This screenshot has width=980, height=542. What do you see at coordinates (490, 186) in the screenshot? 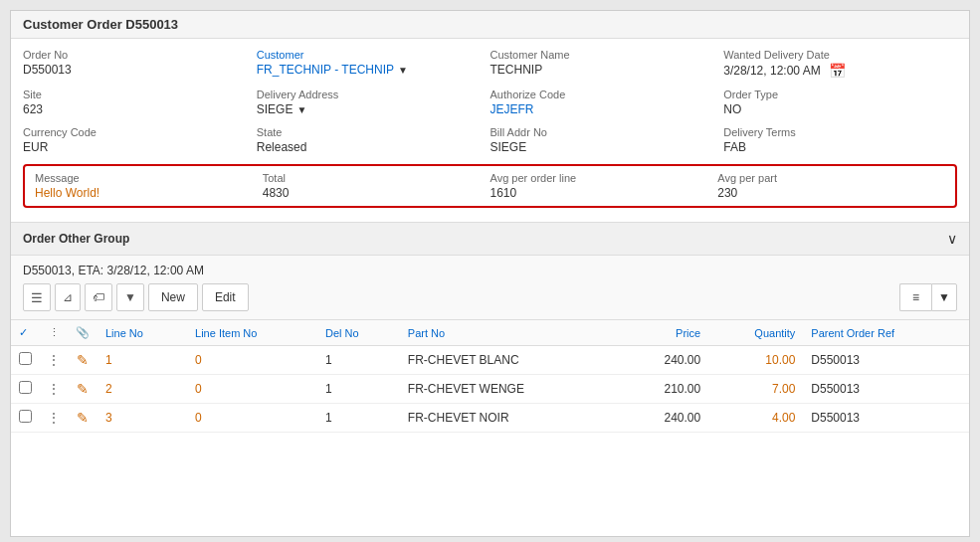
I see `form-row-4: Message Hello World! Total 4830 Avg per …` at bounding box center [490, 186].